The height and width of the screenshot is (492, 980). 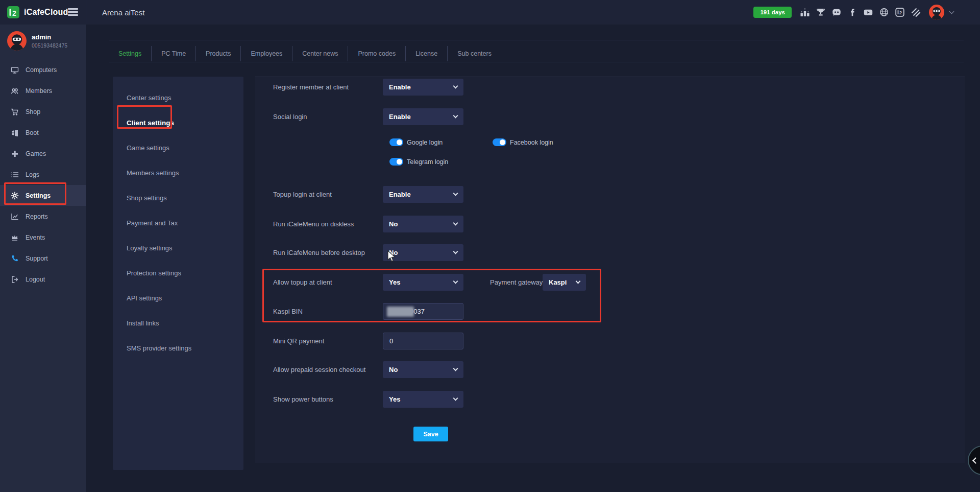 I want to click on toggle-label: Telegram login, so click(x=428, y=162).